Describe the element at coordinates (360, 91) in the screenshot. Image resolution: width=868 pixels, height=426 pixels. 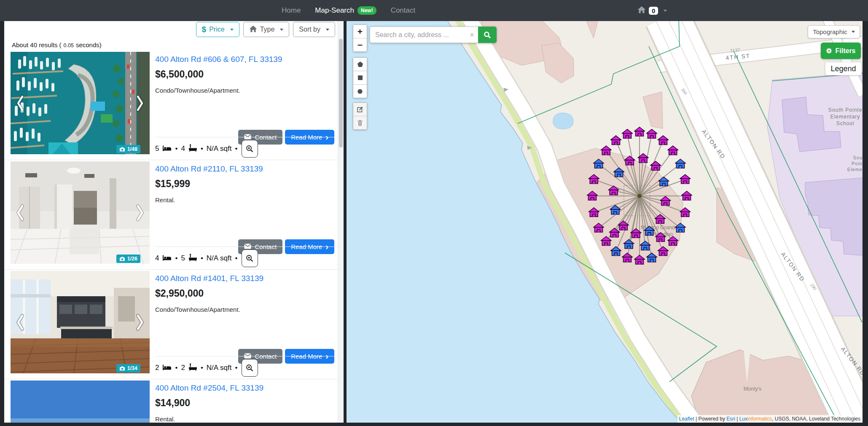
I see `draw-circle-button` at that location.